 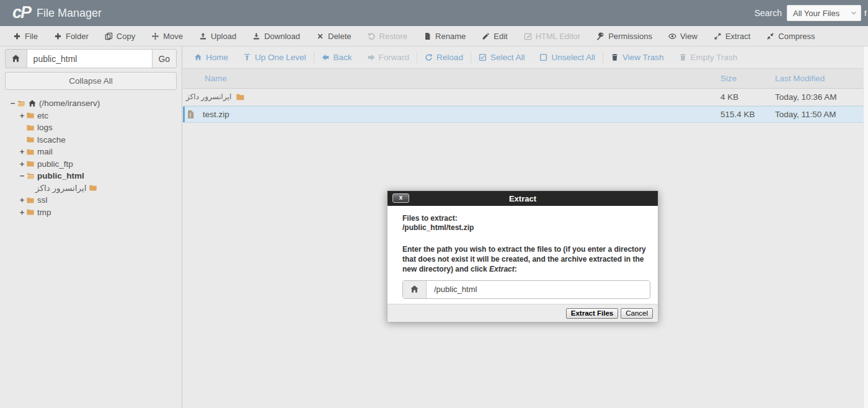 What do you see at coordinates (824, 13) in the screenshot?
I see `search-filter-dropdown: All Your Files` at bounding box center [824, 13].